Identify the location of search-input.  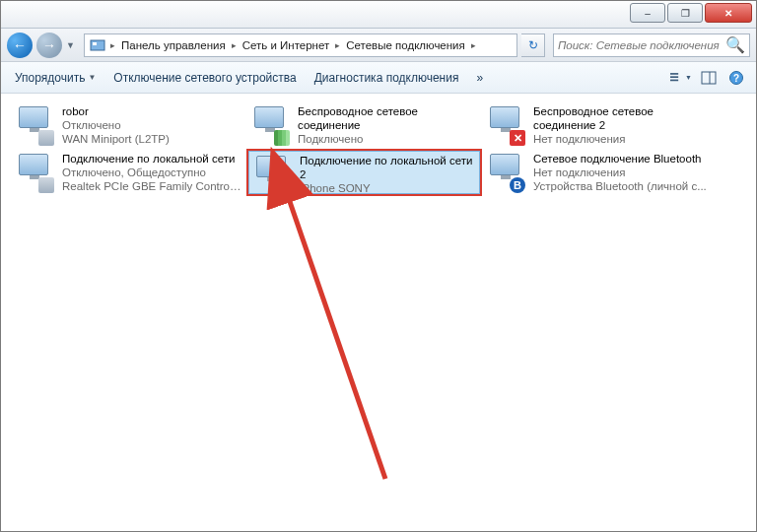
(640, 45).